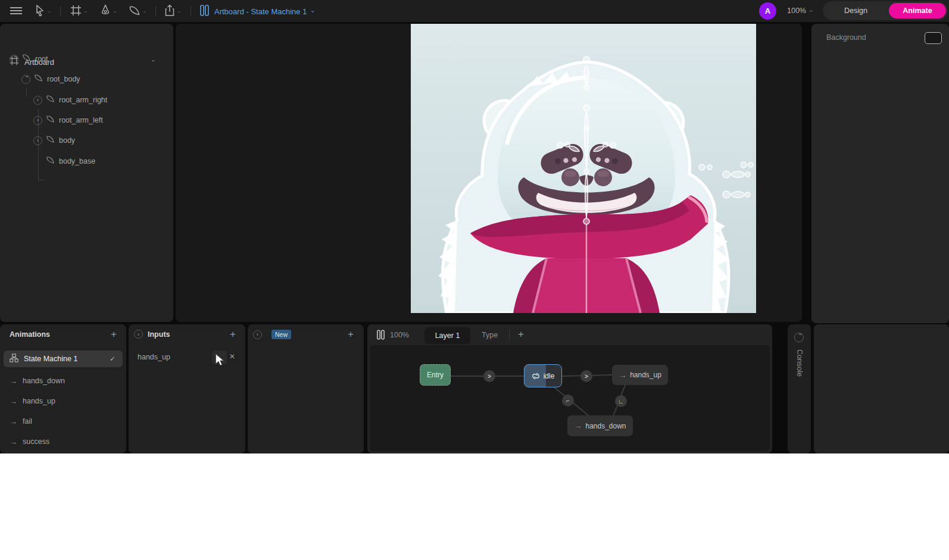 The width and height of the screenshot is (949, 560). Describe the element at coordinates (29, 59) in the screenshot. I see `tree-item-root: › root` at that location.